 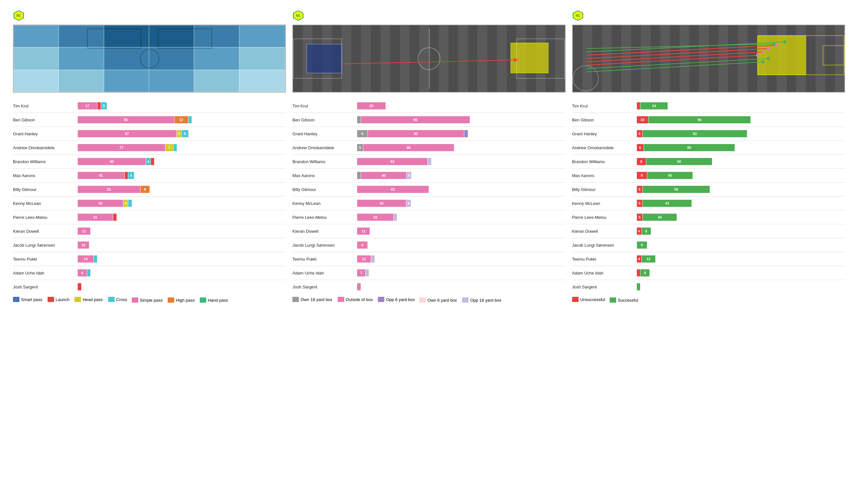 I want to click on bars-container: 48, so click(x=644, y=231).